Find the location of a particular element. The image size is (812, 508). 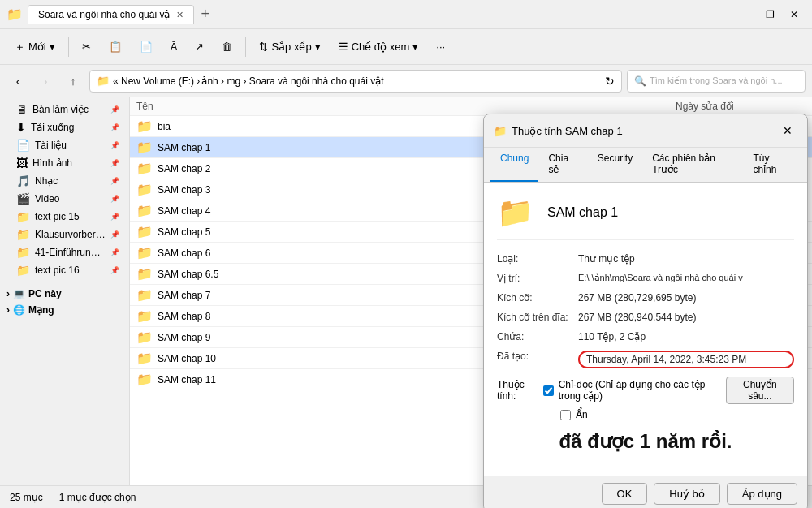

tab-phienbantruoc: Các phiên bản Trước is located at coordinates (693, 165).